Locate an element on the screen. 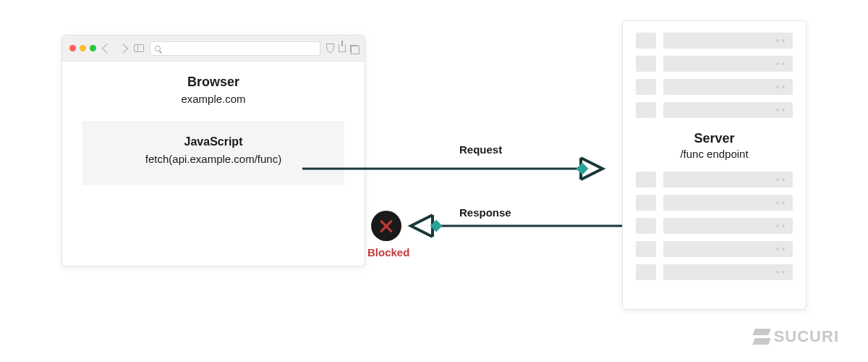 This screenshot has height=362, width=868. server-label: Server /func endpoint is located at coordinates (715, 146).